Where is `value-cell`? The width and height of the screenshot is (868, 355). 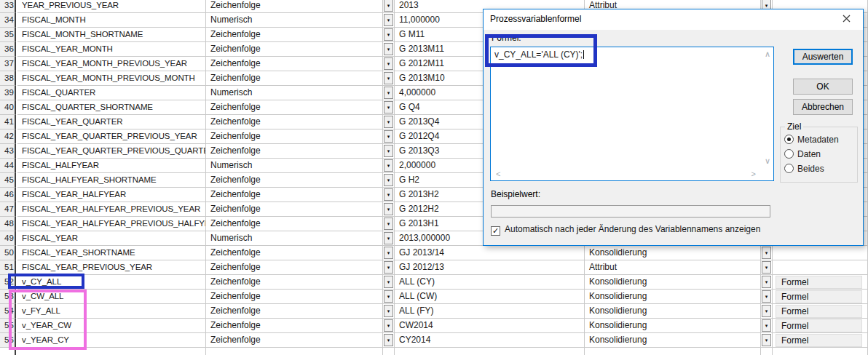 value-cell is located at coordinates (489, 351).